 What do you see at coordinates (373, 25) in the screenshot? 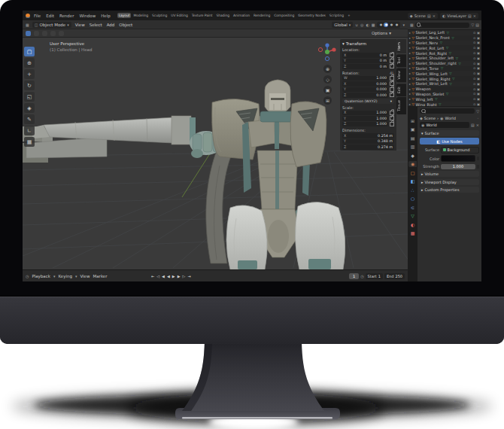
I see `xray-toggle-icon: ▩` at bounding box center [373, 25].